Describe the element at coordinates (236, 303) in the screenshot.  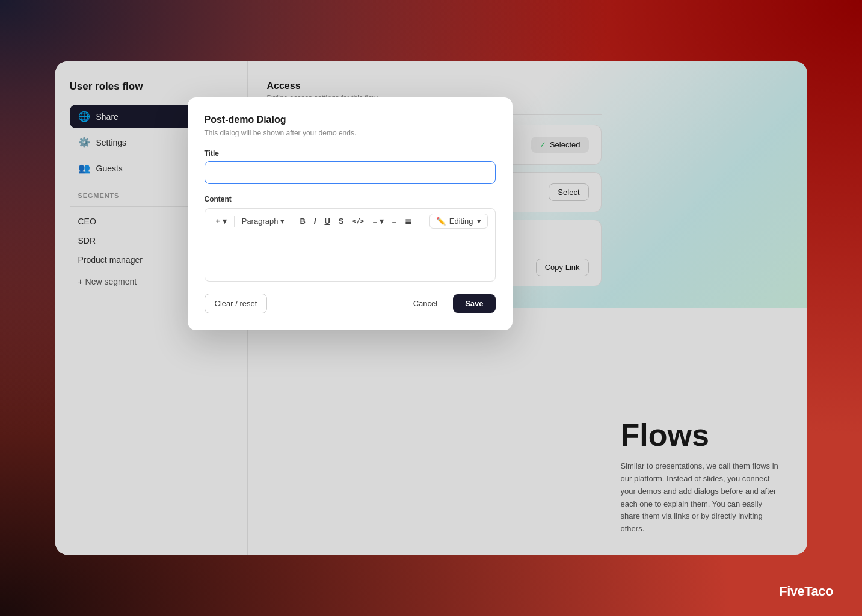
I see `clear-reset-button: Clear / reset` at that location.